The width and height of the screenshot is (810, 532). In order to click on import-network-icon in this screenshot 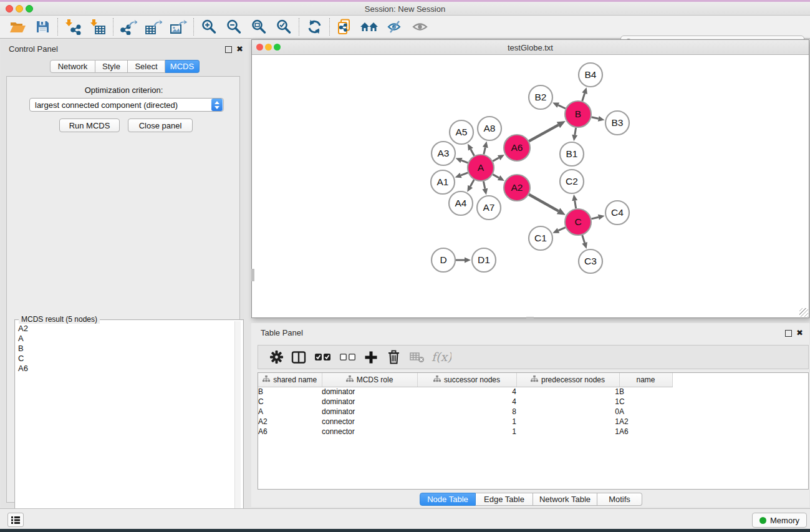, I will do `click(73, 27)`.